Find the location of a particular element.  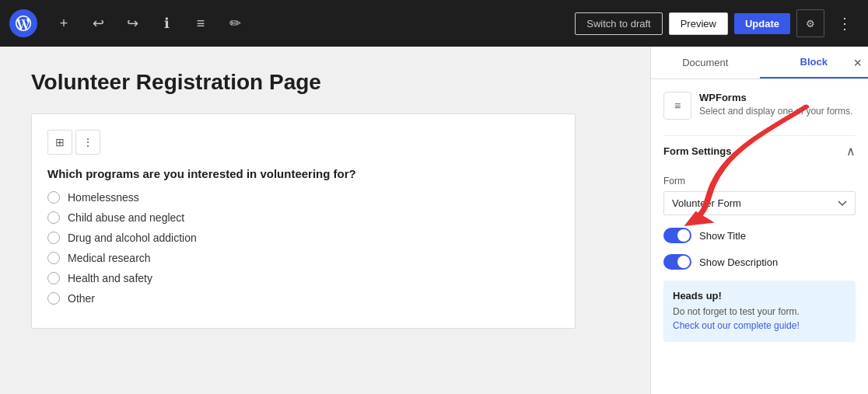

page-title: Volunteer Registration Page is located at coordinates (325, 82).